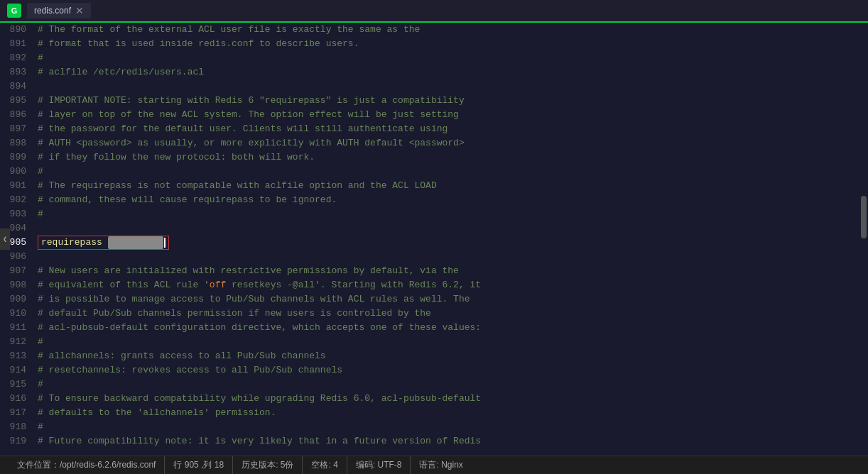  Describe the element at coordinates (434, 11) in the screenshot. I see `title-bar: G redis.conf ✕` at that location.